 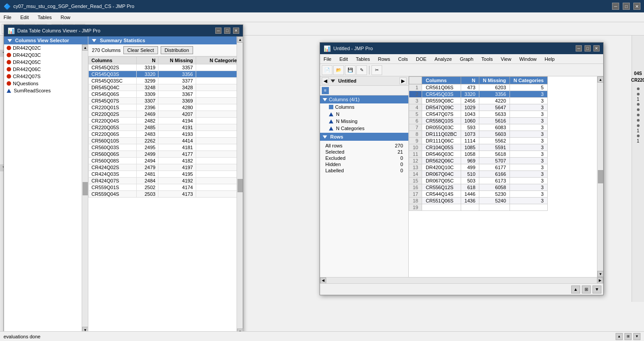 I want to click on col-header-ncategories: N Categories, so click(x=529, y=81).